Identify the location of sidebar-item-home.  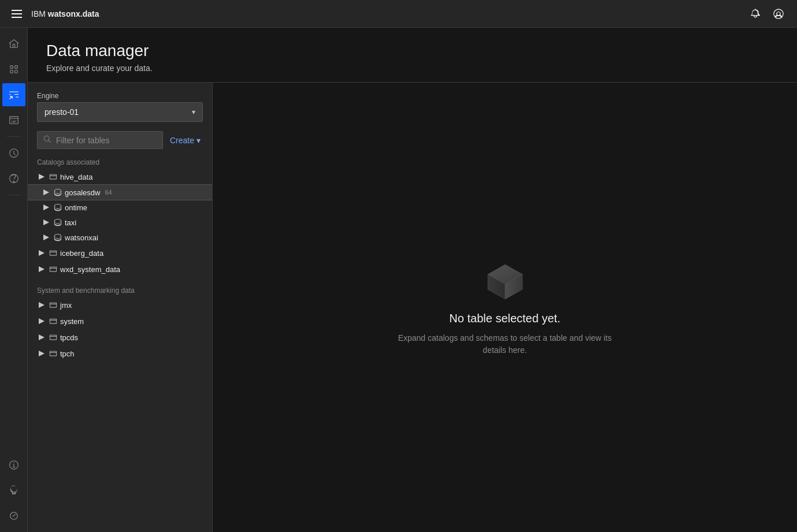
(14, 44).